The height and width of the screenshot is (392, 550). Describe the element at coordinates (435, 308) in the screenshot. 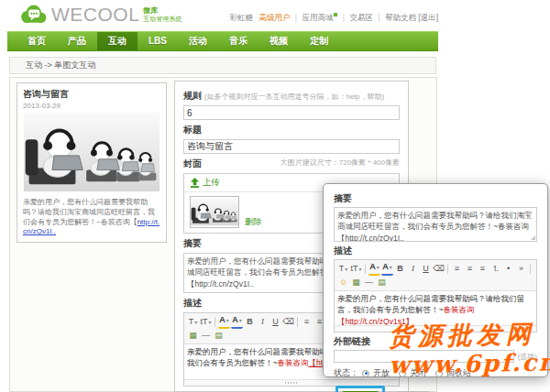

I see `dialog-editor-content: 亲爱的用户，您有什么问题需要我帮助吗？请给我们留言，我们会有专员为您解答！~春装…` at that location.